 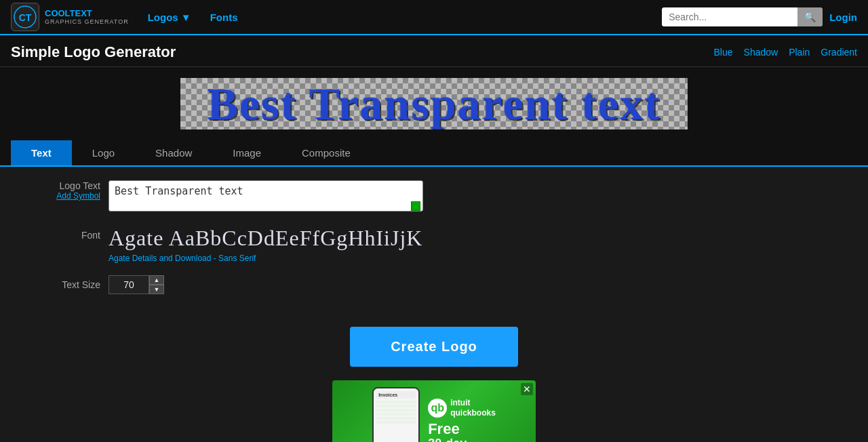 I want to click on tab-composite: Composite, so click(x=326, y=153).